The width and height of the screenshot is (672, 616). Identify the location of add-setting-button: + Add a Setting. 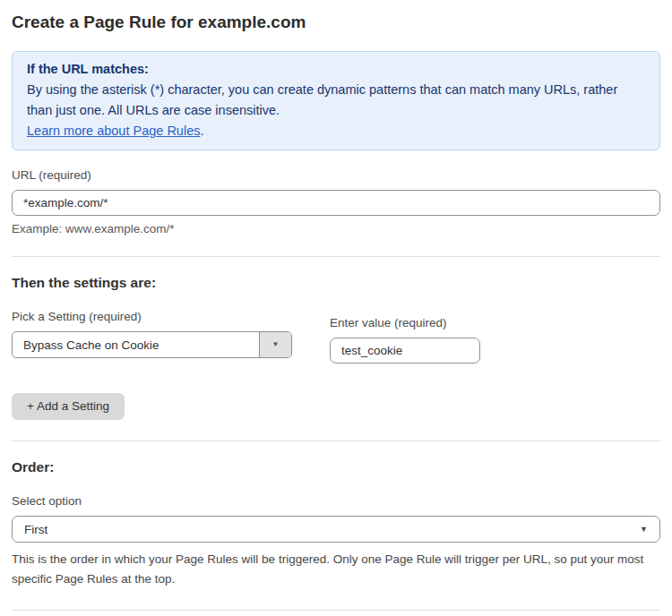
(68, 406).